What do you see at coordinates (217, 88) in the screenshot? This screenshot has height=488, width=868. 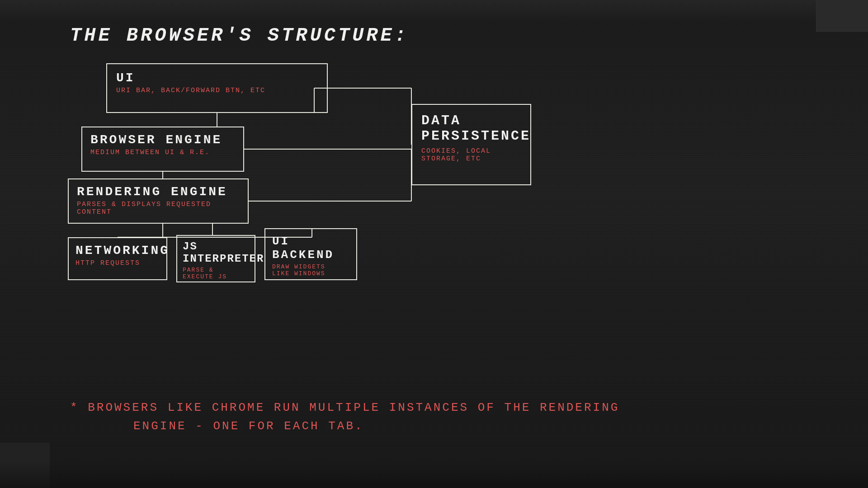 I see `ui-box: UI URI BAR, BACK/FORWARD BTN, ETC` at bounding box center [217, 88].